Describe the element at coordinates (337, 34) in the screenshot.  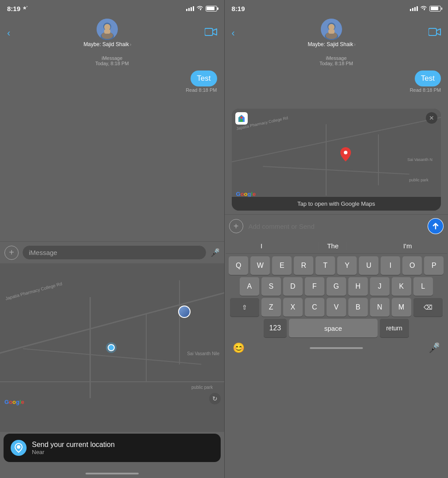
I see `chat-header-right: ‹ Maybe: Sajid Shaik ›` at that location.